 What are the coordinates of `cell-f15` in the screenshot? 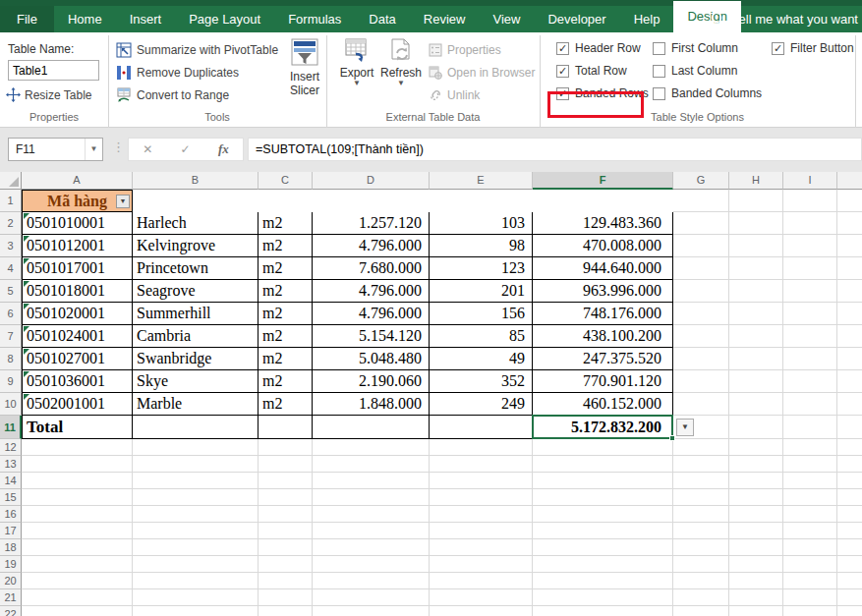 It's located at (603, 497).